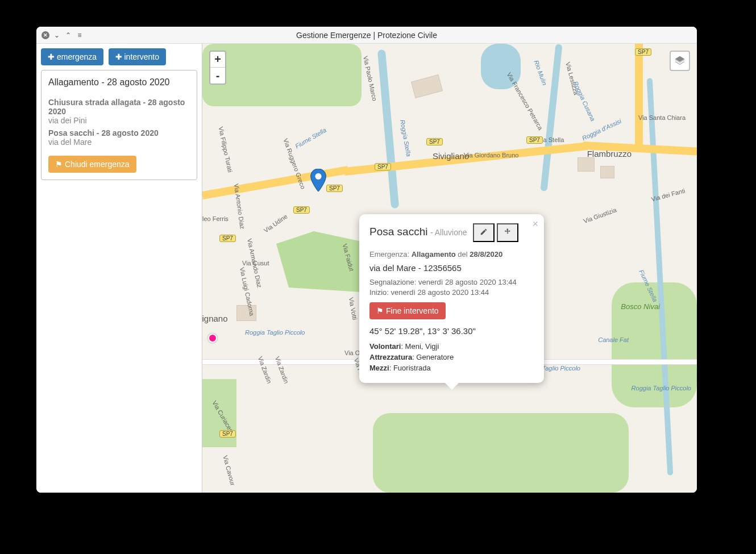 The width and height of the screenshot is (756, 554). What do you see at coordinates (410, 368) in the screenshot?
I see `mezzi-value: : Fuoristrada` at bounding box center [410, 368].